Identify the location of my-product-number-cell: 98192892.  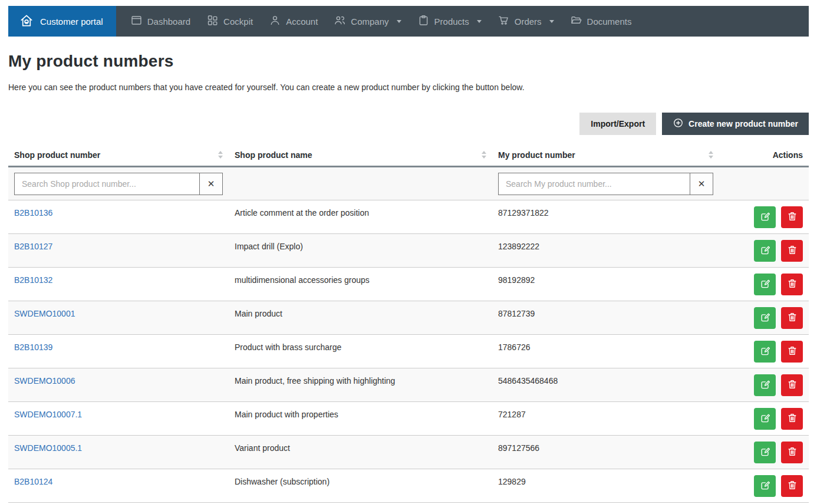
(606, 284).